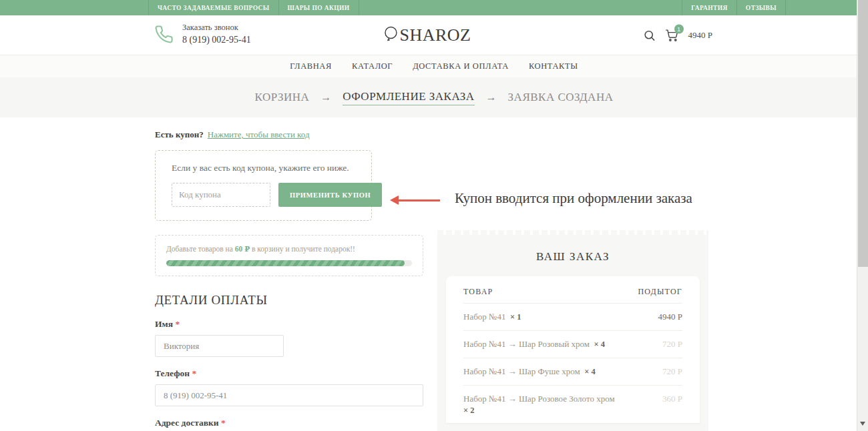 The width and height of the screenshot is (868, 431). What do you see at coordinates (409, 97) in the screenshot?
I see `step-checkout-current: ОФОРМЛЕНИЕ ЗАКАЗА` at bounding box center [409, 97].